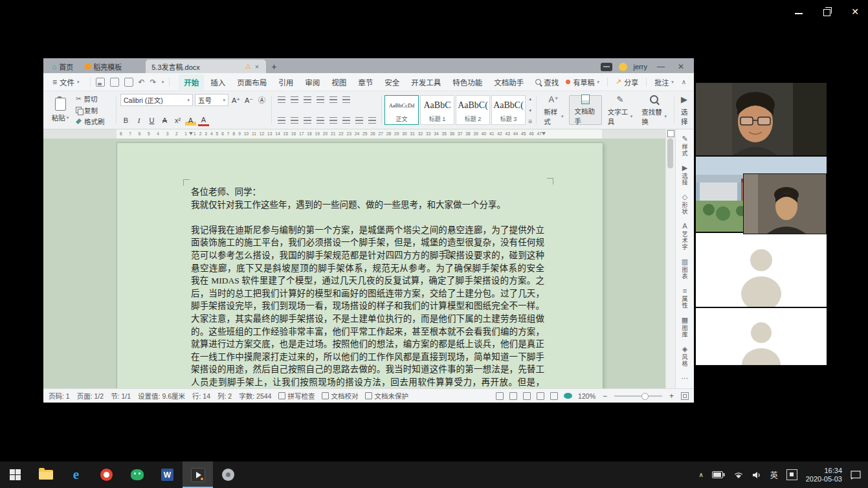 This screenshot has width=868, height=488. What do you see at coordinates (685, 298) in the screenshot?
I see `panel-properties: ≡属性` at bounding box center [685, 298].